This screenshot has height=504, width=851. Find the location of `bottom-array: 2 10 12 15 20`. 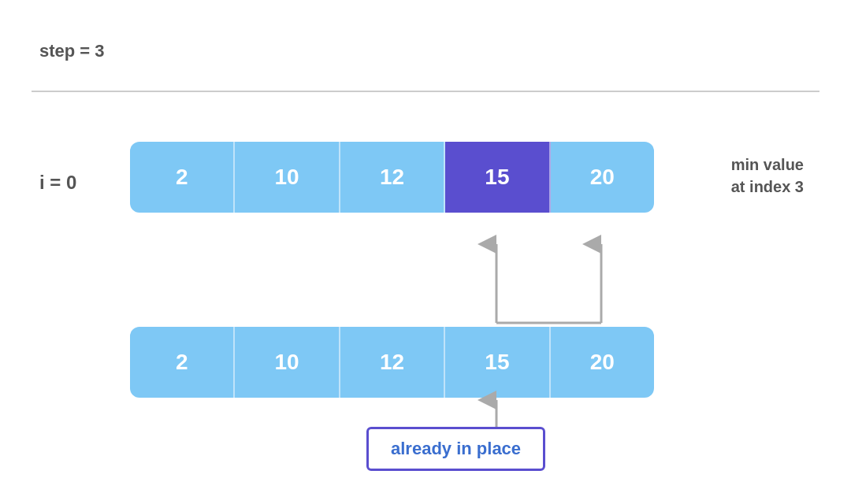

bottom-array: 2 10 12 15 20 is located at coordinates (392, 362).